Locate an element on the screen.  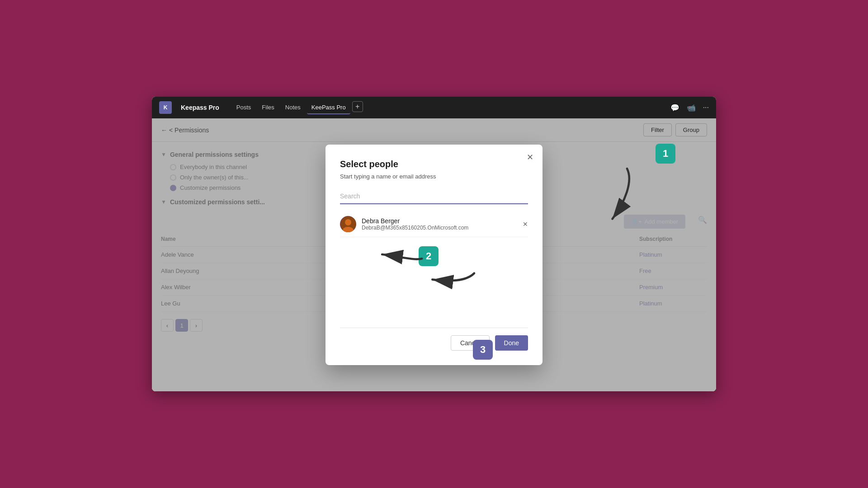
nav-notes: Notes is located at coordinates (293, 108).